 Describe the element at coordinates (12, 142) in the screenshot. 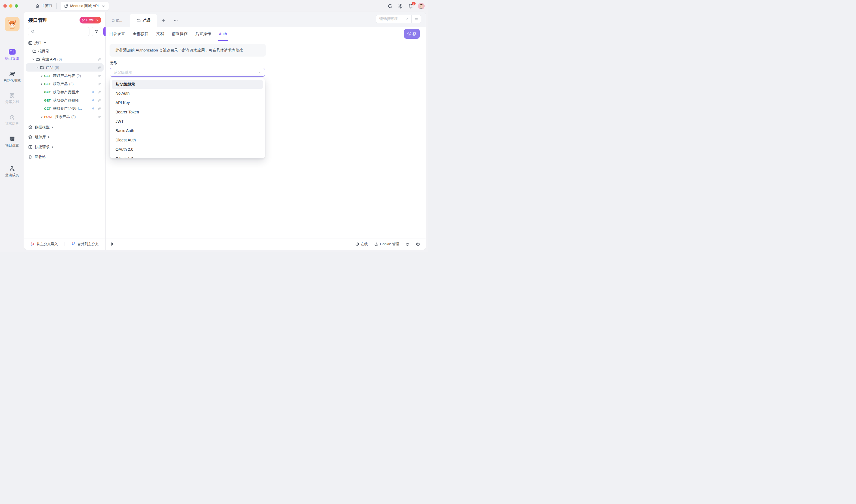

I see `sidebar-item-project-settings: 项目设置` at that location.